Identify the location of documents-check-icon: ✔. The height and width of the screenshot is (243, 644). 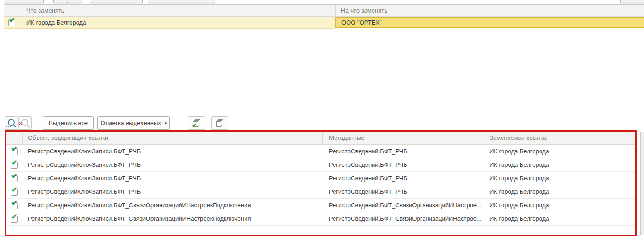
(197, 123).